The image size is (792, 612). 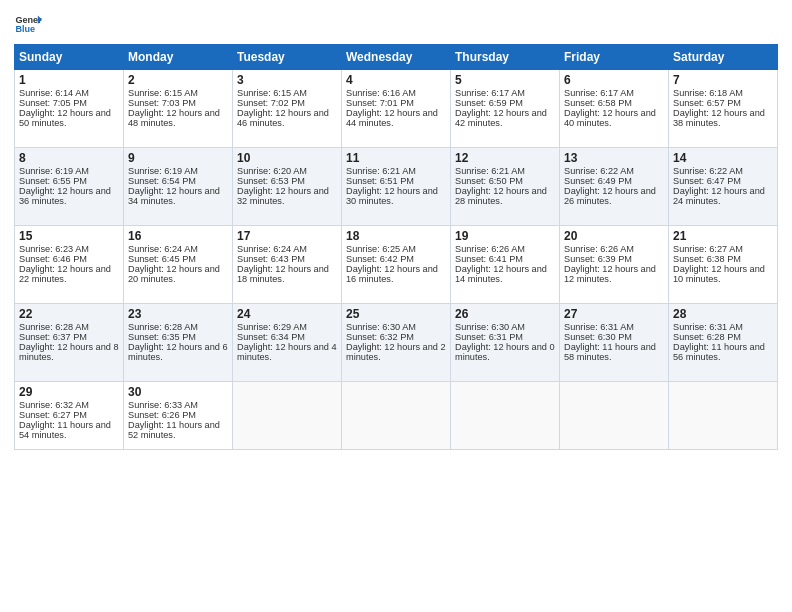 What do you see at coordinates (178, 352) in the screenshot?
I see `daylight-label: Daylight: 12 hours and 6 minutes.` at bounding box center [178, 352].